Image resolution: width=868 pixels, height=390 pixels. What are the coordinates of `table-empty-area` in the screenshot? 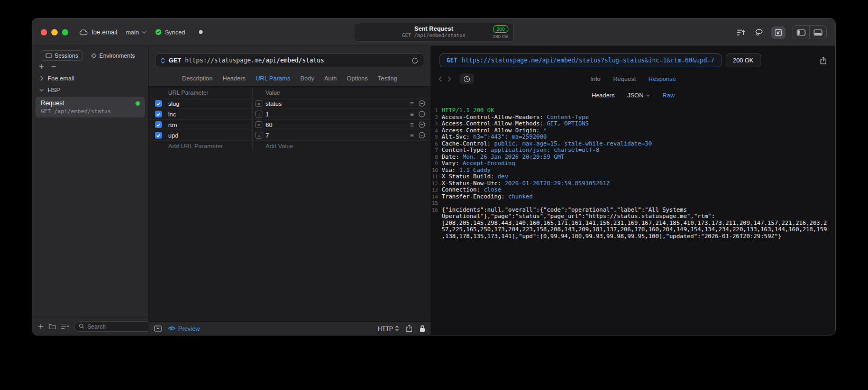 It's located at (290, 236).